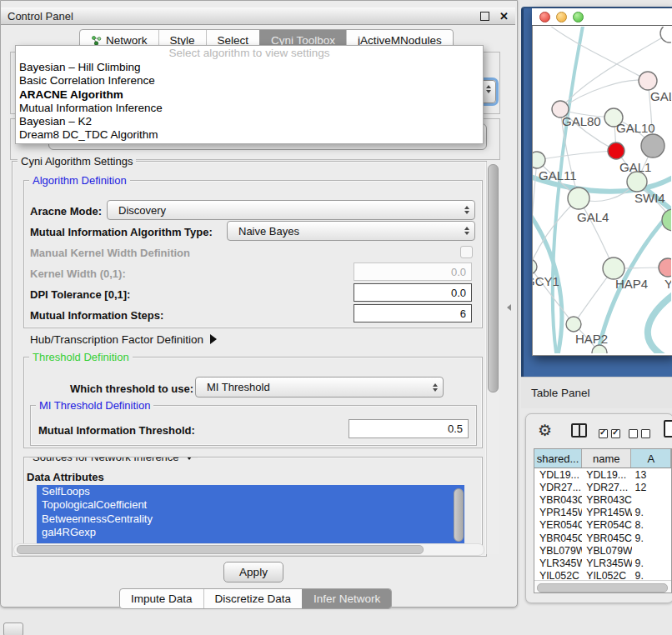  Describe the element at coordinates (253, 598) in the screenshot. I see `tab-discretize-data: Discretize Data` at that location.